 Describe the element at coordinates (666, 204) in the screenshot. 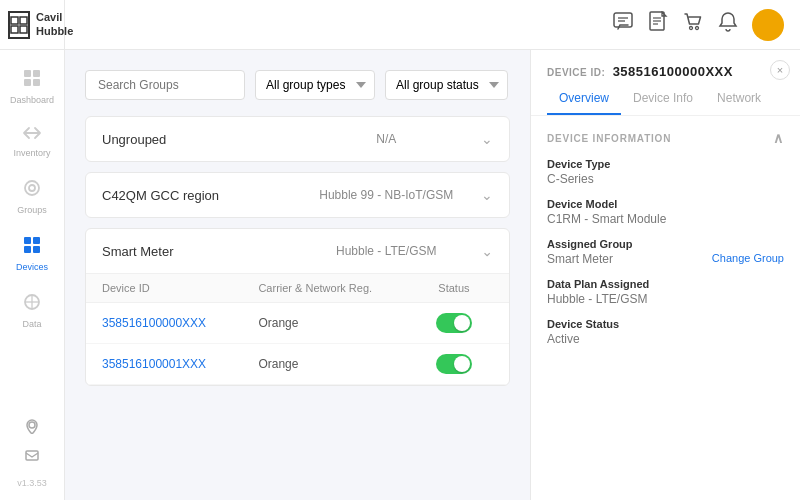

I see `device-model-label: Device Model` at that location.